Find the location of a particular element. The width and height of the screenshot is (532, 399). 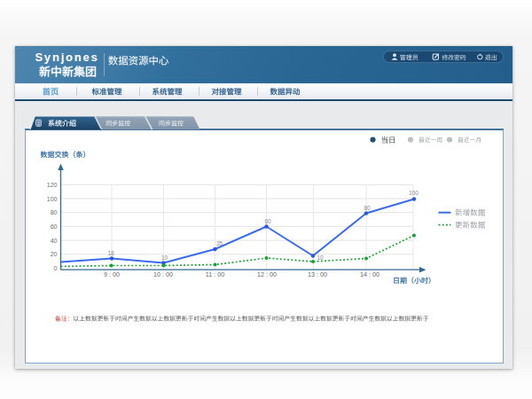

svg-text: 11 : 00 is located at coordinates (215, 275).